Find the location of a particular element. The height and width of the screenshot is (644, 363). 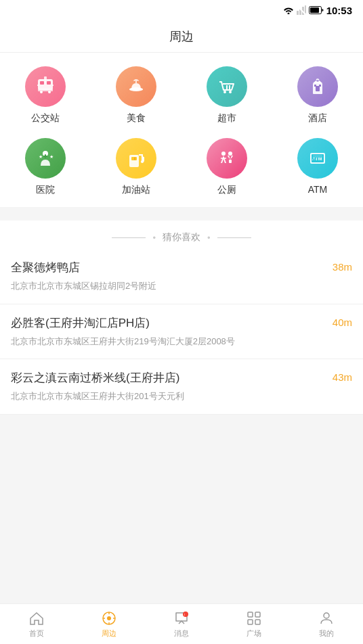

nav-item-messages: ! 消息 is located at coordinates (182, 624).